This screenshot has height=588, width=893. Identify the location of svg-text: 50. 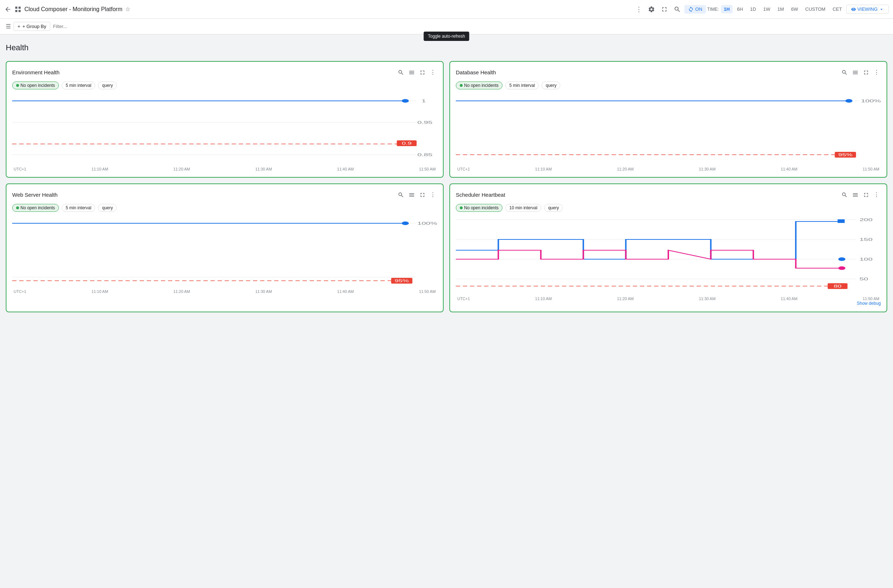
(864, 279).